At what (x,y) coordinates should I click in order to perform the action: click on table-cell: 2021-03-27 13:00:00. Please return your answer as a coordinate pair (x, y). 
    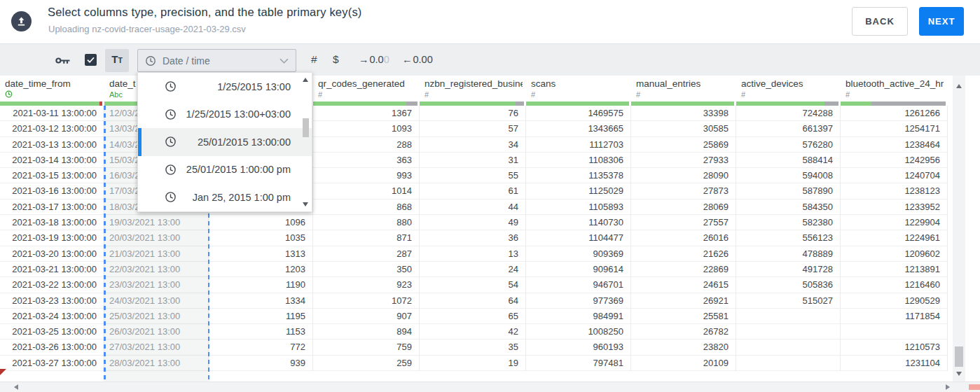
    Looking at the image, I should click on (52, 363).